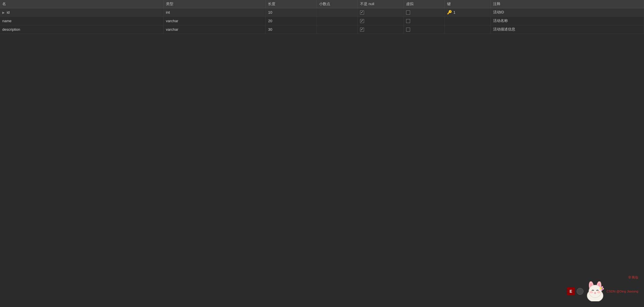 This screenshot has width=644, height=307. I want to click on cell-type-description: varchar, so click(215, 29).